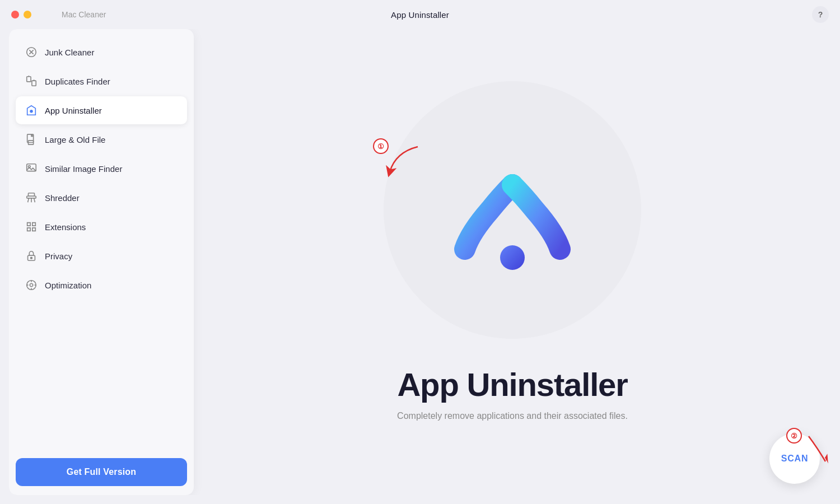 The width and height of the screenshot is (840, 504). Describe the element at coordinates (512, 210) in the screenshot. I see `app-uninstaller-hero-icon` at that location.